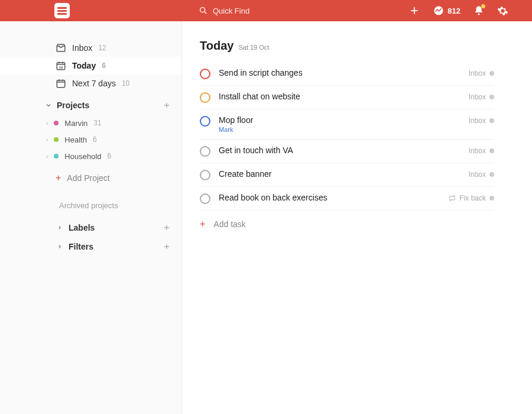 The width and height of the screenshot is (532, 414). Describe the element at coordinates (502, 11) in the screenshot. I see `settings-icon` at that location.